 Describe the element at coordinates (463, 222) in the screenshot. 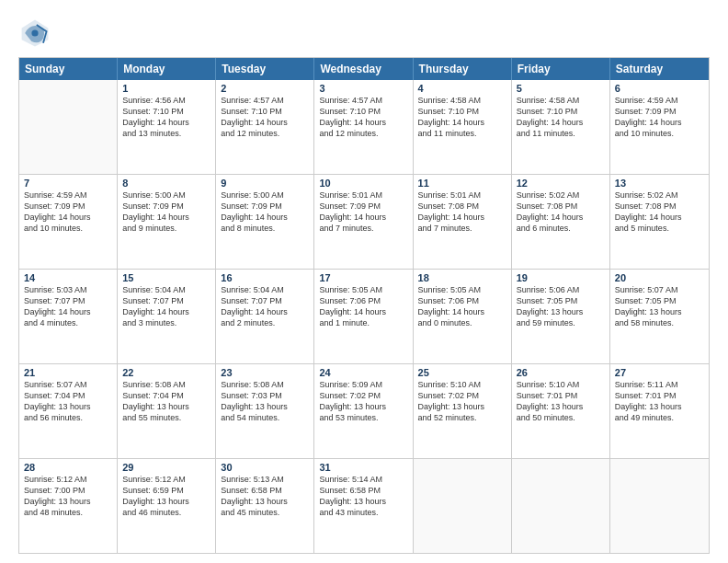

I see `calendar-cell: 11Sunrise: 5:01 AM Sunset: 7:08 PM Dayli…` at that location.